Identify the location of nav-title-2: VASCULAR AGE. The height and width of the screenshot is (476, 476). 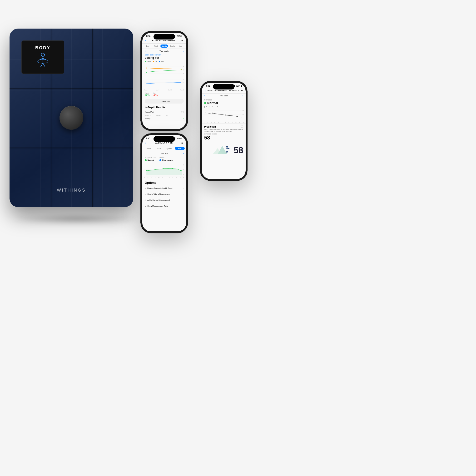
(164, 143).